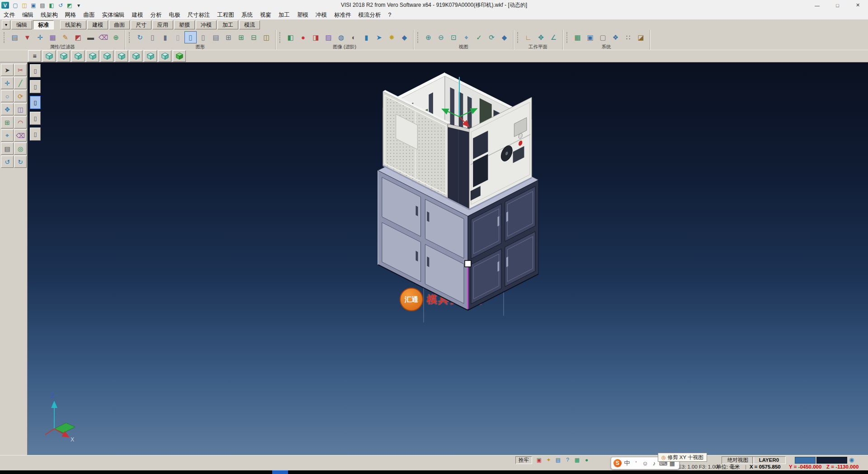 This screenshot has height=474, width=868. Describe the element at coordinates (616, 37) in the screenshot. I see `pattern-icon: ❖` at that location.